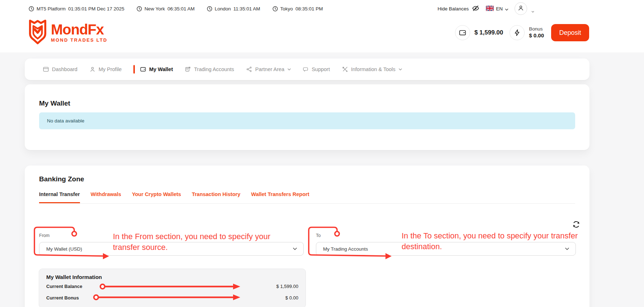 The width and height of the screenshot is (644, 307). Describe the element at coordinates (106, 197) in the screenshot. I see `tab-withdrawals: Withdrawals` at that location.